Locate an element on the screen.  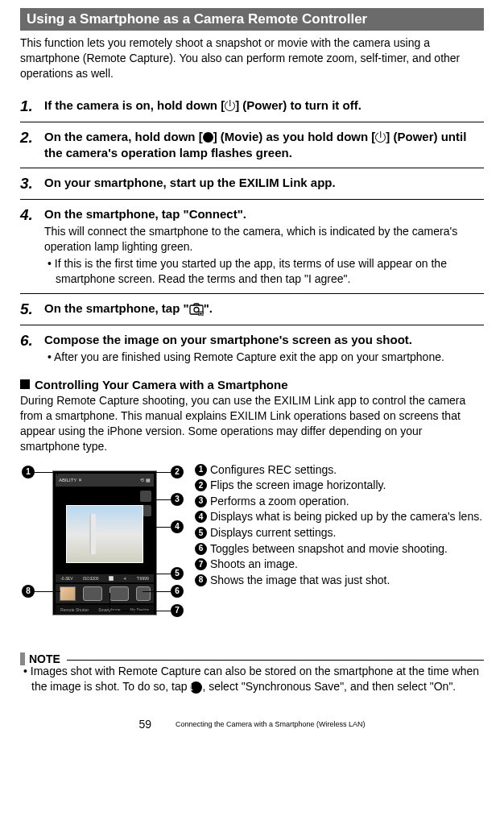
phone-topbar: ABILITY ✕⟲ ▦ is located at coordinates (105, 480).